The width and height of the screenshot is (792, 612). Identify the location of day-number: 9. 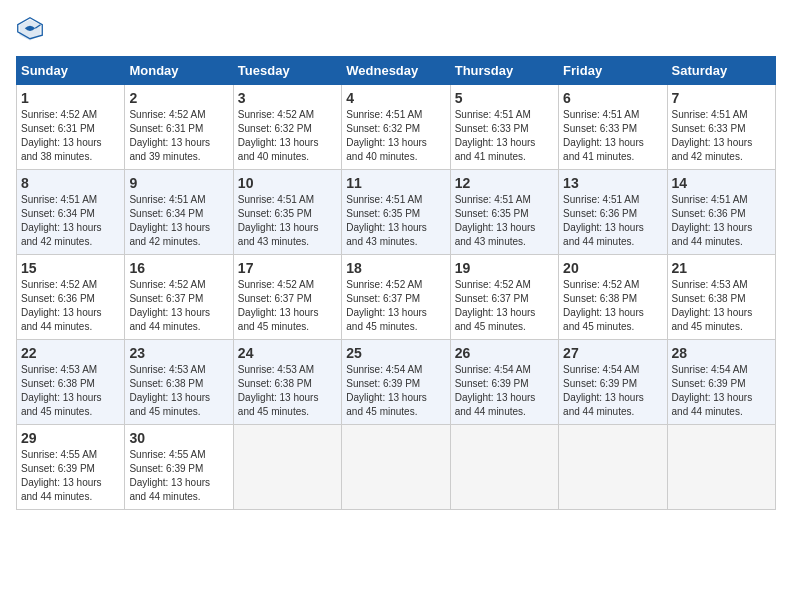
(178, 183).